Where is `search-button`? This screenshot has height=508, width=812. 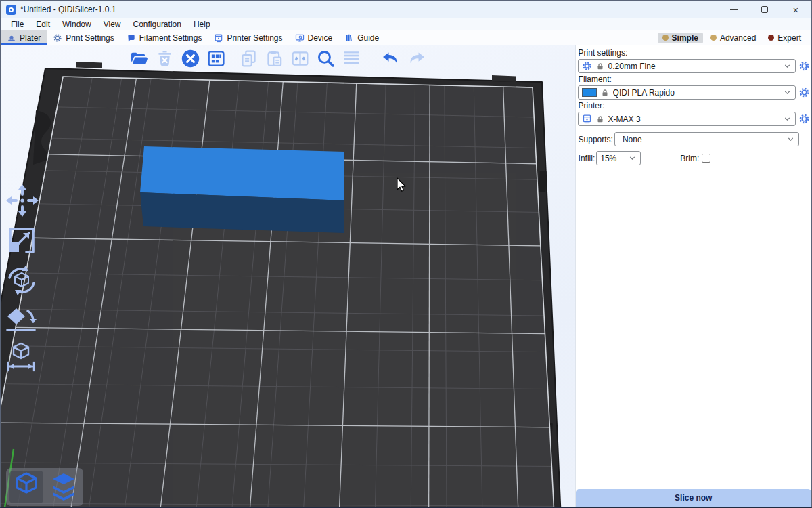 search-button is located at coordinates (325, 58).